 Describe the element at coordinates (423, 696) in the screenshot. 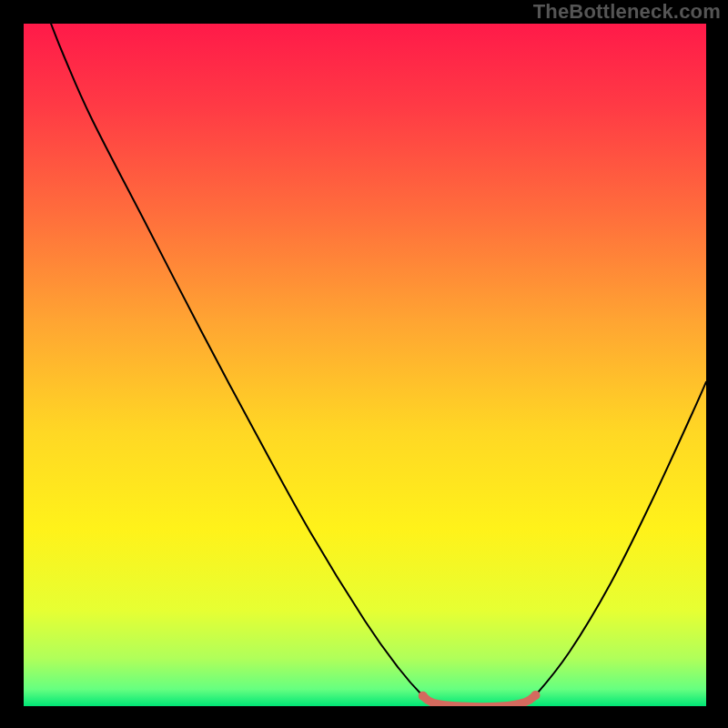

I see `optimal-band-start-dot` at that location.